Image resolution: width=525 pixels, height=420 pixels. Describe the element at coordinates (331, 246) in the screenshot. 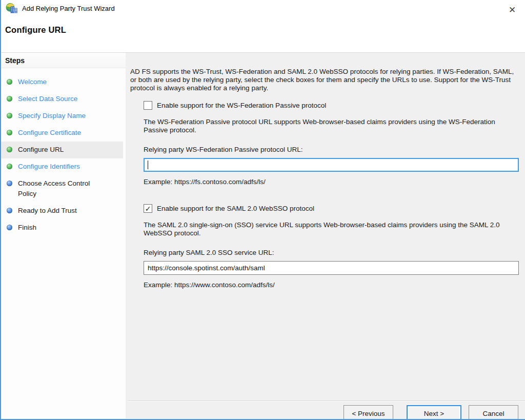

I see `saml-section: ✓ Enable support for the SAML 2.0 WebSSO…` at that location.